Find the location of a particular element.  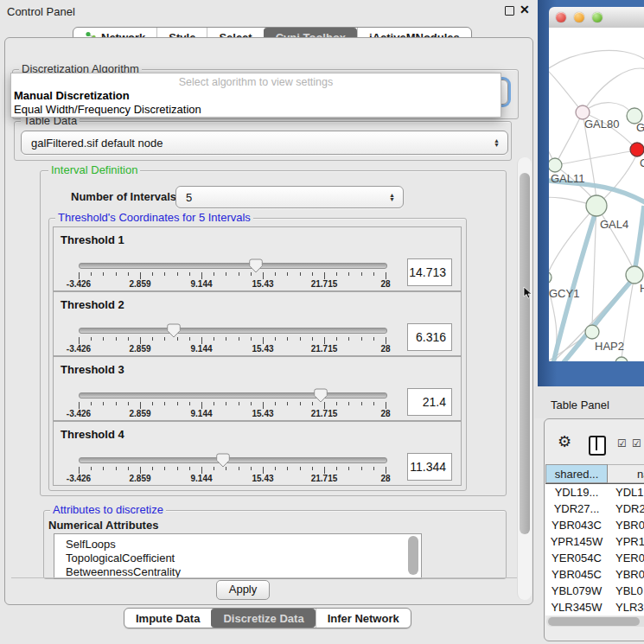

number-of-intervals-label: Number of Intervals is located at coordinates (124, 197).